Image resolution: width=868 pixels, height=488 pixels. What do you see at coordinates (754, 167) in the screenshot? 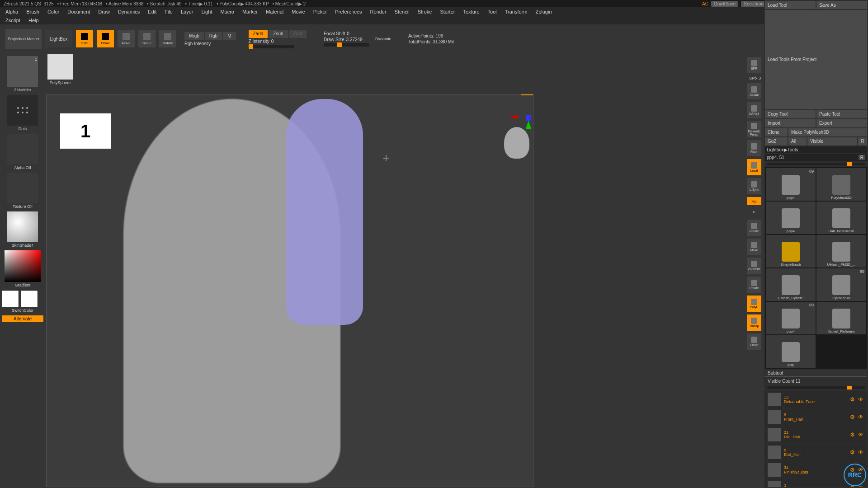
I see `local-button: Local` at bounding box center [754, 167].